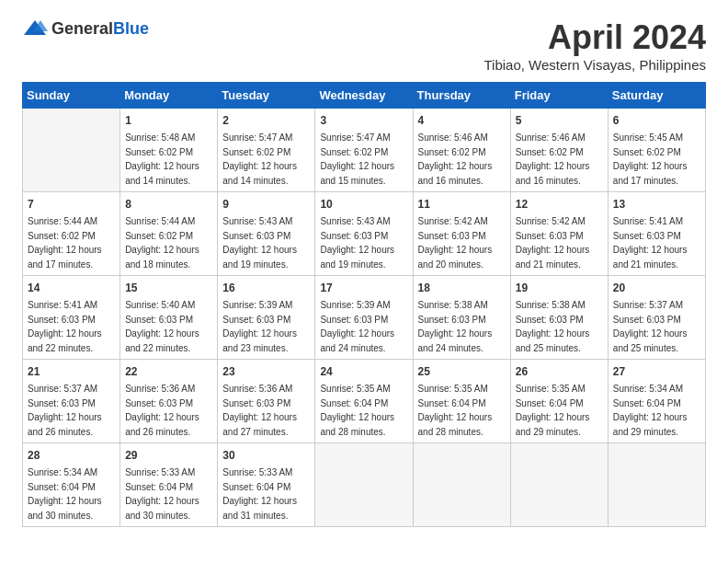  Describe the element at coordinates (169, 204) in the screenshot. I see `day-number: 8` at that location.